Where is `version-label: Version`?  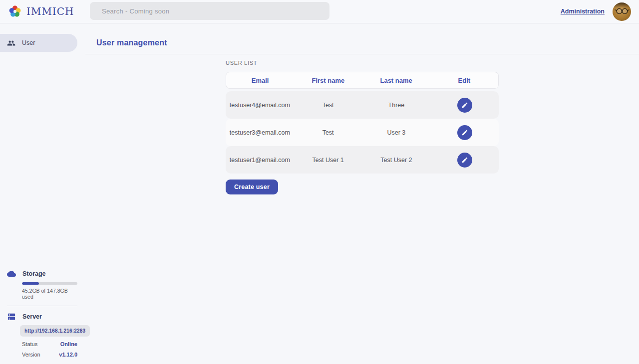
version-label: Version is located at coordinates (31, 355).